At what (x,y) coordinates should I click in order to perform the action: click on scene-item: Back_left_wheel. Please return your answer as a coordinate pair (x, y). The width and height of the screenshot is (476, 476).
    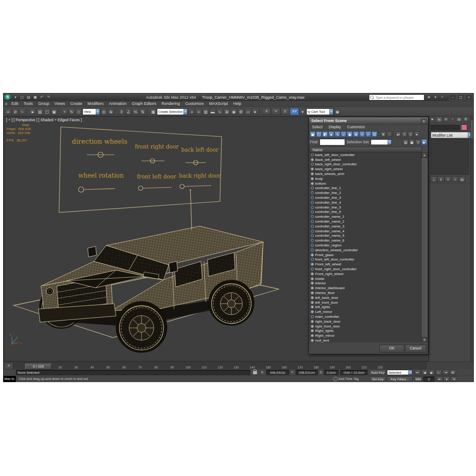
    Looking at the image, I should click on (366, 160).